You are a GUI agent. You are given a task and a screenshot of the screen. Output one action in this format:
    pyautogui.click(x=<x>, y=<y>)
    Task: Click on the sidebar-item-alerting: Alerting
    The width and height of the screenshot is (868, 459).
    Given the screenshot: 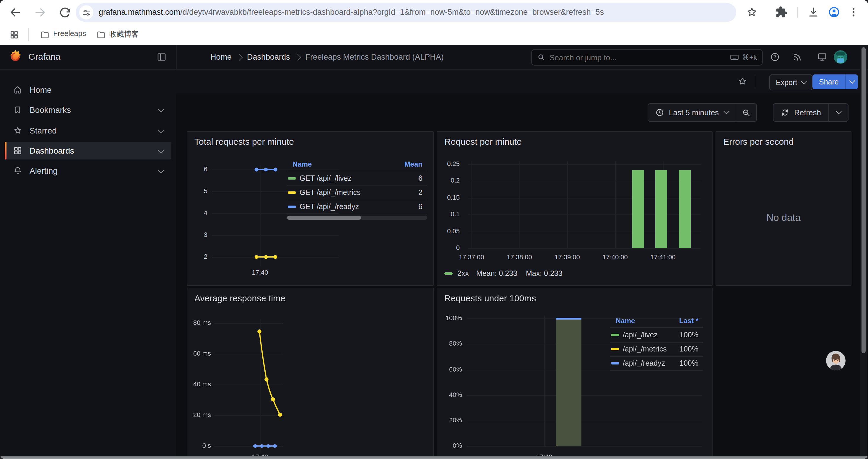 What is the action you would take?
    pyautogui.click(x=88, y=171)
    